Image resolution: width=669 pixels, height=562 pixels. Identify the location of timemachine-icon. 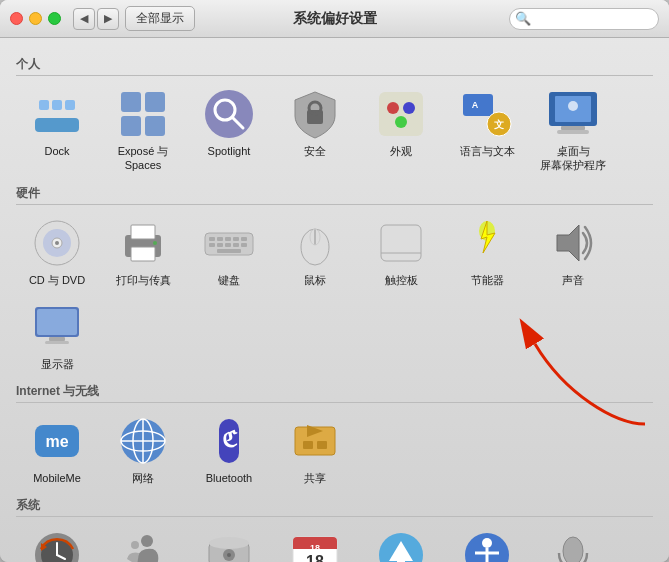
(57, 546).